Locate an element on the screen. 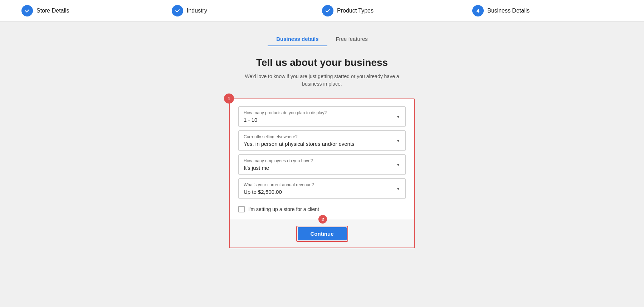  step-store-details-icon is located at coordinates (27, 11).